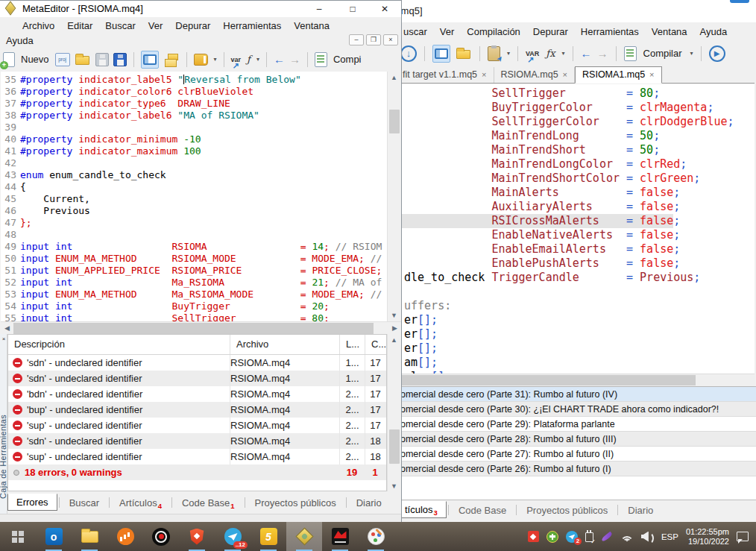 Image resolution: width=756 pixels, height=551 pixels. I want to click on code-line: uffers:, so click(579, 306).